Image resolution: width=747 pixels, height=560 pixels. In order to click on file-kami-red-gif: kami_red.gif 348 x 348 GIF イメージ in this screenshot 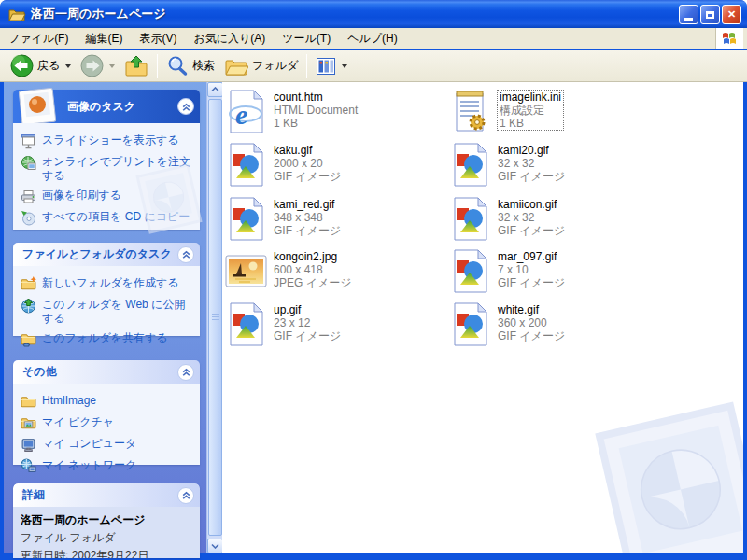, I will do `click(334, 221)`.